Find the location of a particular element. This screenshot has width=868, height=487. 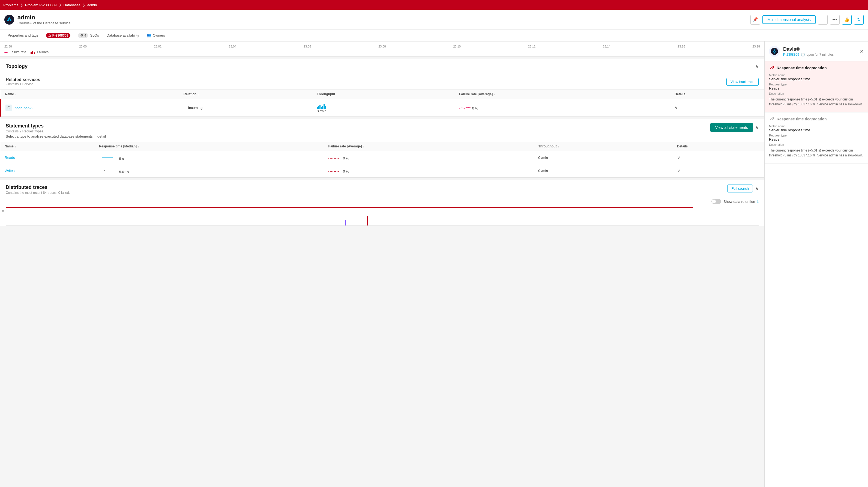

pin-button: 📌 is located at coordinates (755, 20).